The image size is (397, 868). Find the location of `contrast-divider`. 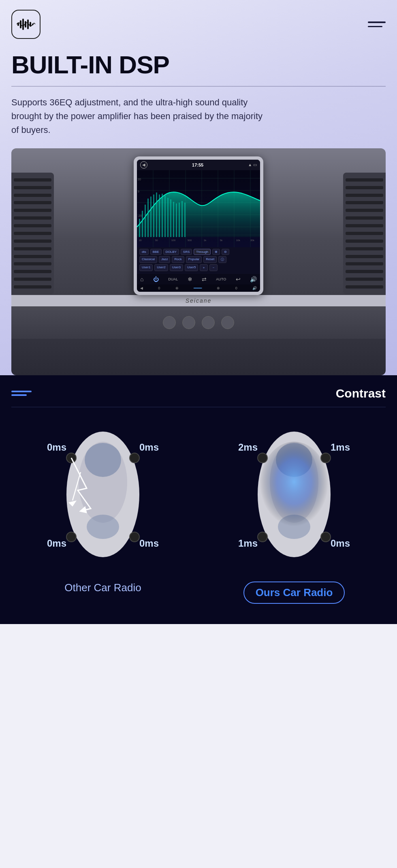

contrast-divider is located at coordinates (198, 407).